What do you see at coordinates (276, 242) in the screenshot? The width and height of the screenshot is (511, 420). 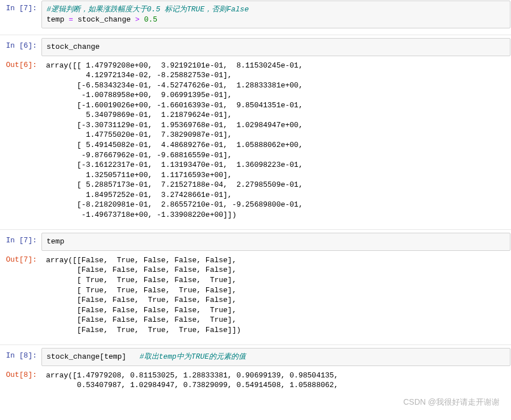 I see `code-input: temp` at bounding box center [276, 242].